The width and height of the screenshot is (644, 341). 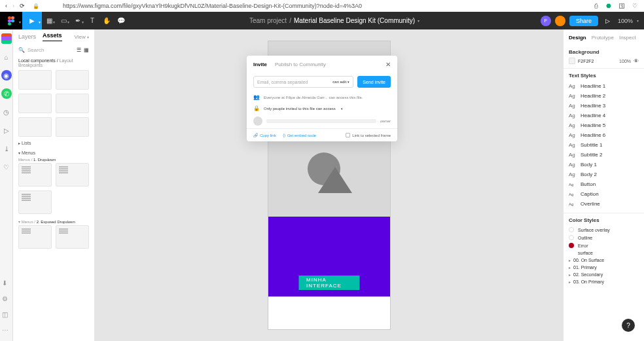 I want to click on modal-header: Invite Publish to Community ✕, so click(x=322, y=64).